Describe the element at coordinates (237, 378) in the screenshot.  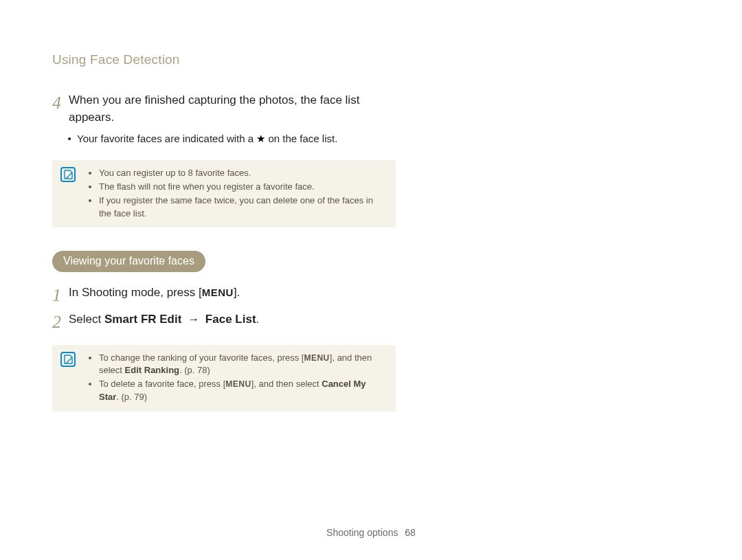
I see `note-list: To change the ranking of your favorite f…` at that location.